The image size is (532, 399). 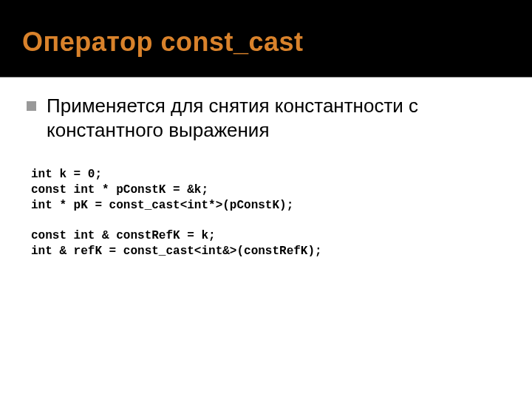 I want to click on code-line: int k = 0;, so click(x=66, y=174).